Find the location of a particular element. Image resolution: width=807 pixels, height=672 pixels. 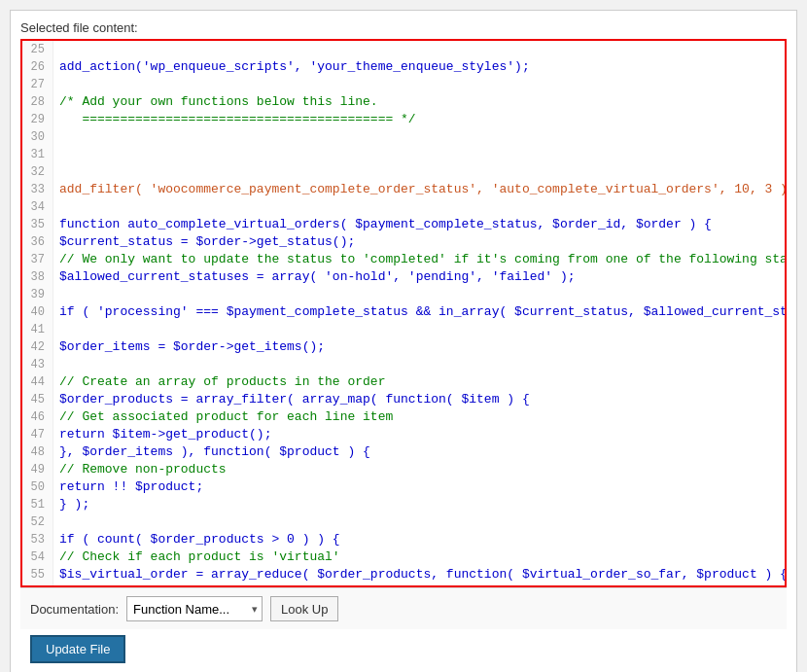

update-button-row: Update File is located at coordinates (404, 650).